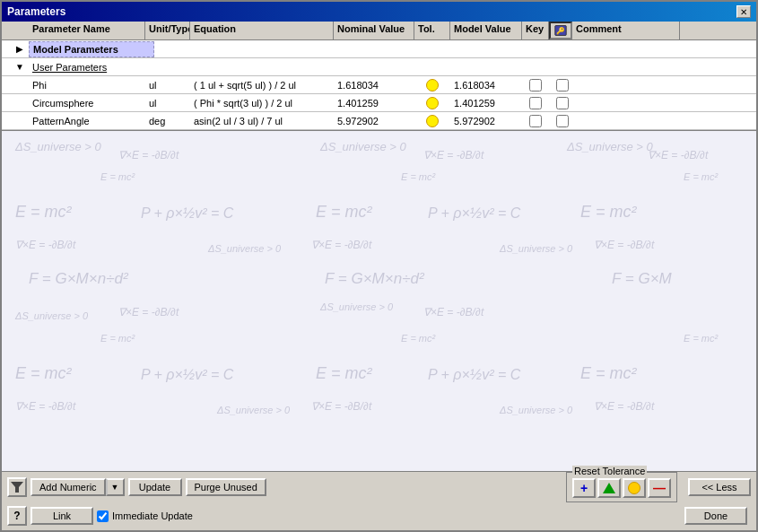 The image size is (758, 532). Describe the element at coordinates (87, 31) in the screenshot. I see `col-header-name: Parameter Name` at that location.